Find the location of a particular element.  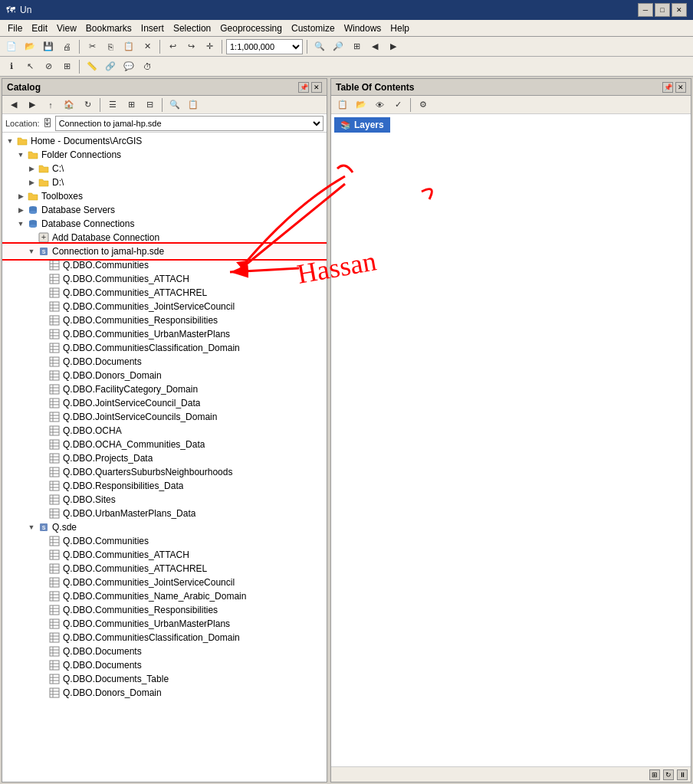

tree-toggle-home: ▼ is located at coordinates (10, 141).